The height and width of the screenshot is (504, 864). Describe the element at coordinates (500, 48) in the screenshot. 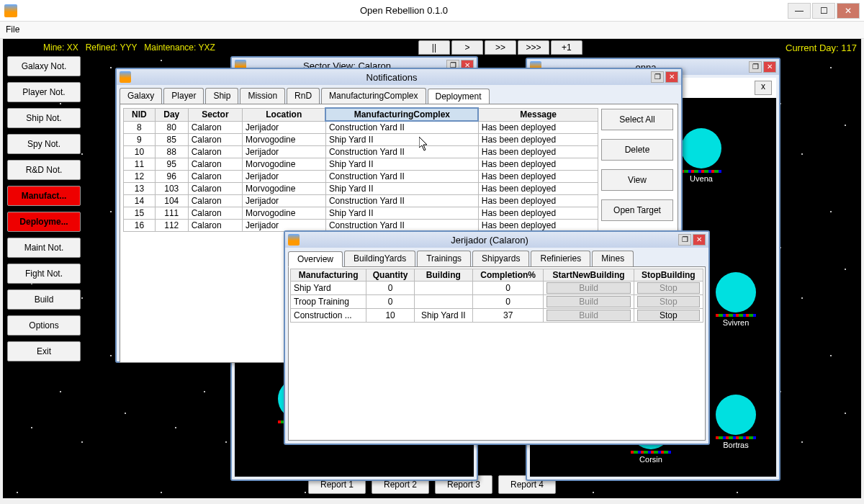

I see `speed-controls: ||>>>>>>+1` at that location.